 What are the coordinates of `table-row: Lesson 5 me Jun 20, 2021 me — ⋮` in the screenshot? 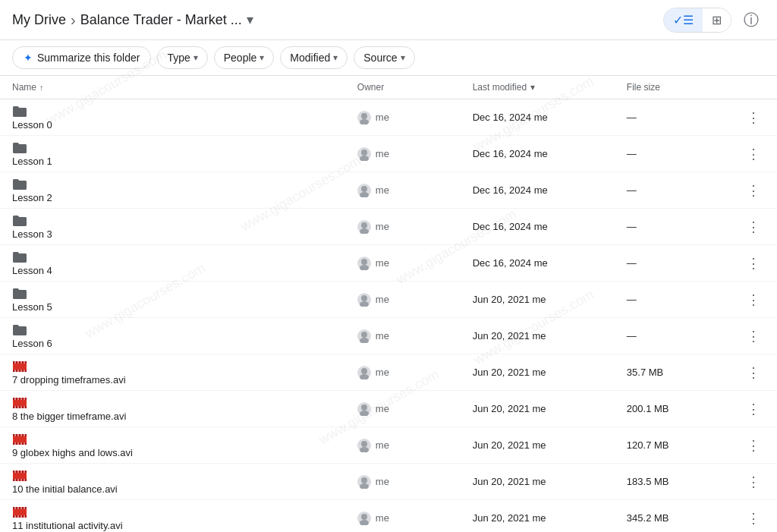 It's located at (388, 300).